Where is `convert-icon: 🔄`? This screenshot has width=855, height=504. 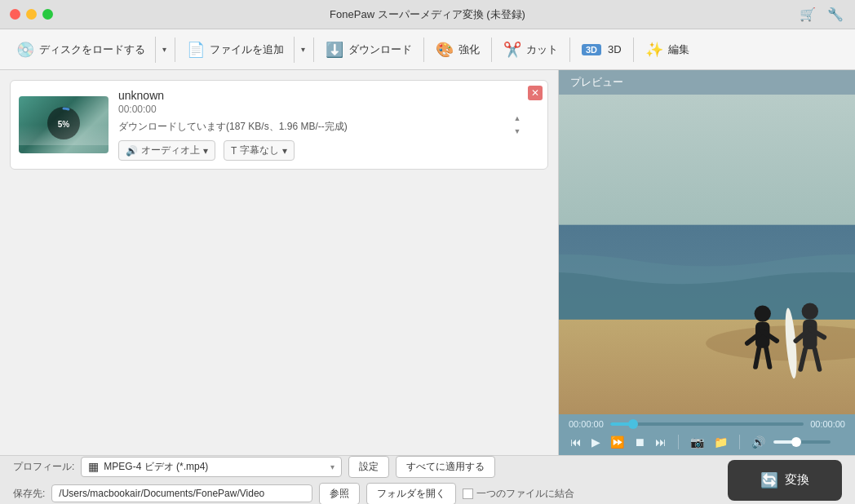 convert-icon: 🔄 is located at coordinates (769, 480).